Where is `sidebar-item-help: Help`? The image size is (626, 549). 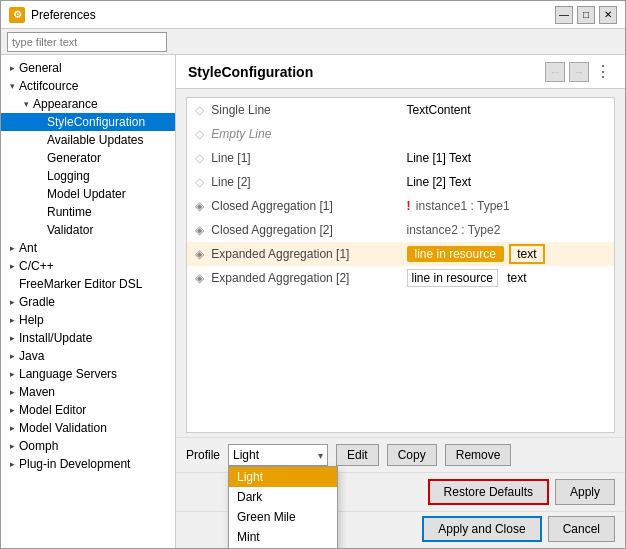 sidebar-item-help: Help is located at coordinates (88, 320).